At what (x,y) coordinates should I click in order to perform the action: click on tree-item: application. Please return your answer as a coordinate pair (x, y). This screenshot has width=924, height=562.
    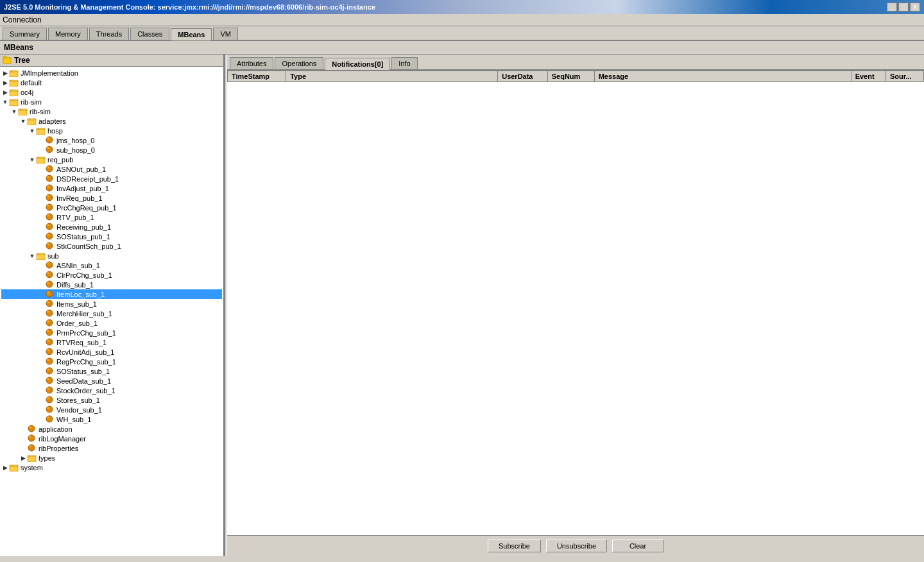
    Looking at the image, I should click on (112, 429).